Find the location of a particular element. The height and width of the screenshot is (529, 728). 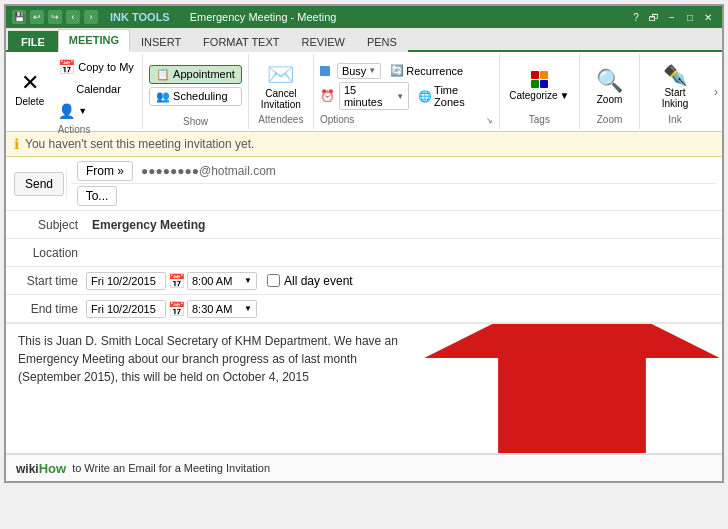

zoom-button: 🔍 Zoom is located at coordinates (610, 86).